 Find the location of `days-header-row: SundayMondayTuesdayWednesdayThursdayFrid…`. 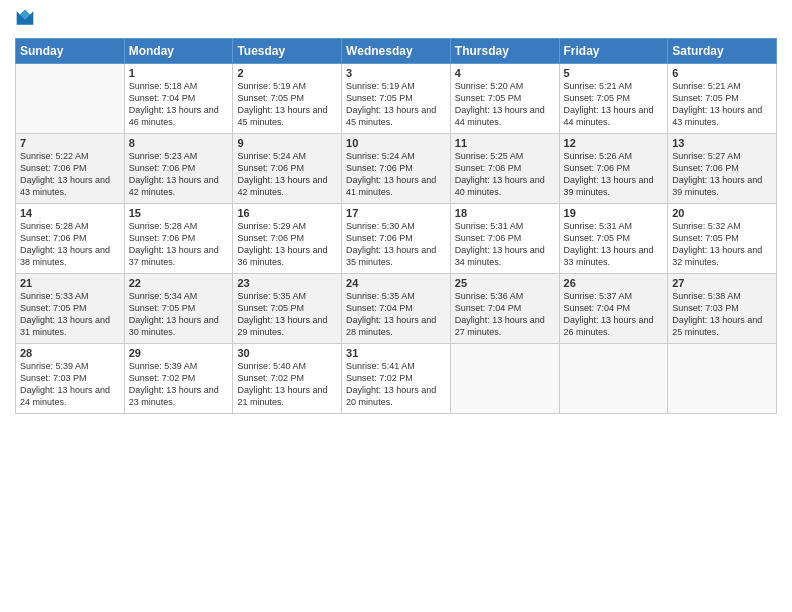

days-header-row: SundayMondayTuesdayWednesdayThursdayFrid… is located at coordinates (396, 52).